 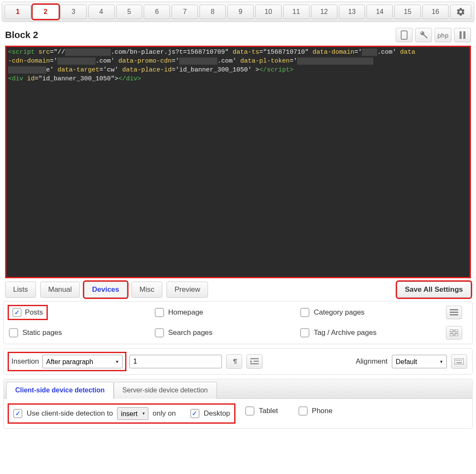 What do you see at coordinates (18, 12) in the screenshot?
I see `tab-1: 1` at bounding box center [18, 12].